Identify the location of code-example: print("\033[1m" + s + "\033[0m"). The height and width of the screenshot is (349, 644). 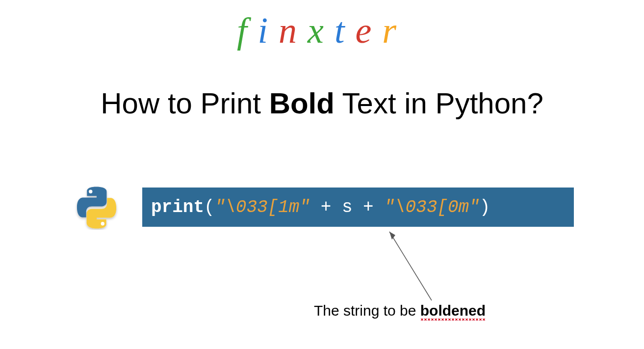
(358, 207).